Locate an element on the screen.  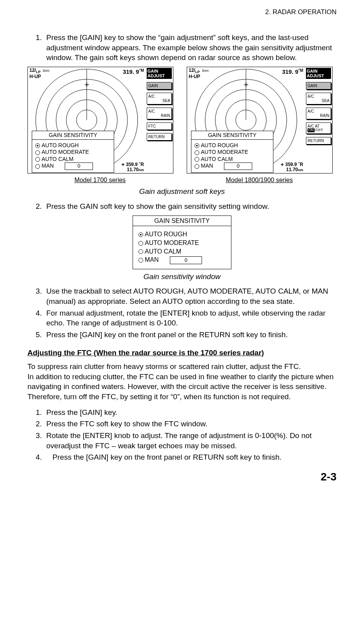
softkey-ac-at: A/C AT ON/OFF is located at coordinates (318, 128).